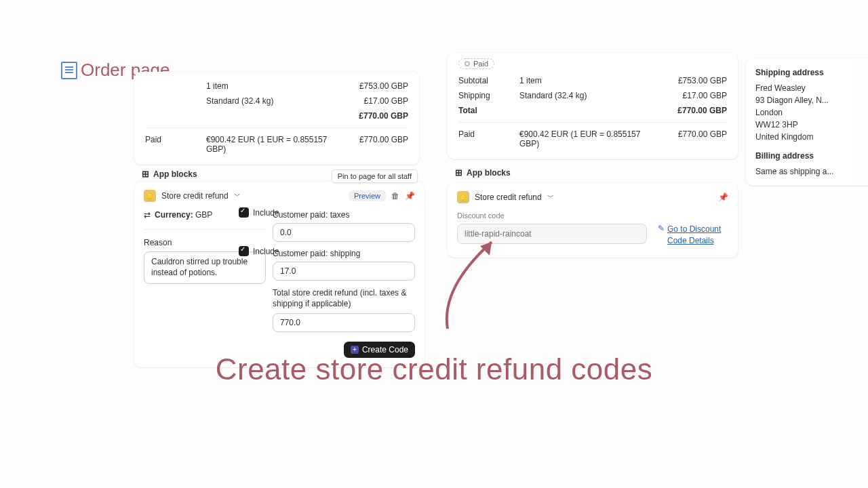  I want to click on total-input, so click(344, 323).